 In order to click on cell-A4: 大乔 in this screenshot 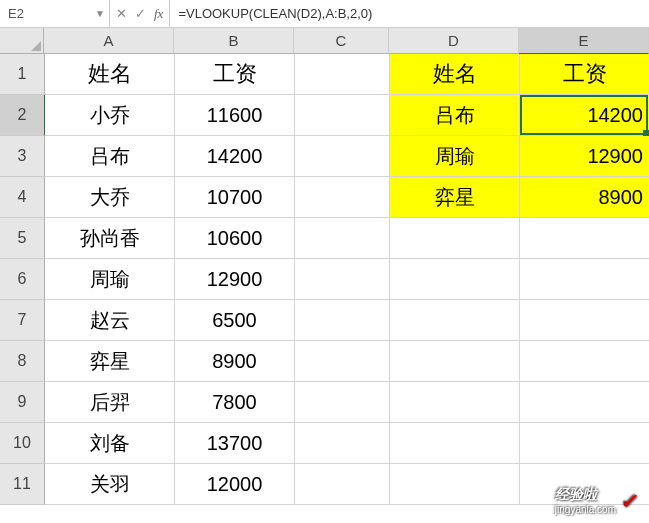, I will do `click(110, 198)`.